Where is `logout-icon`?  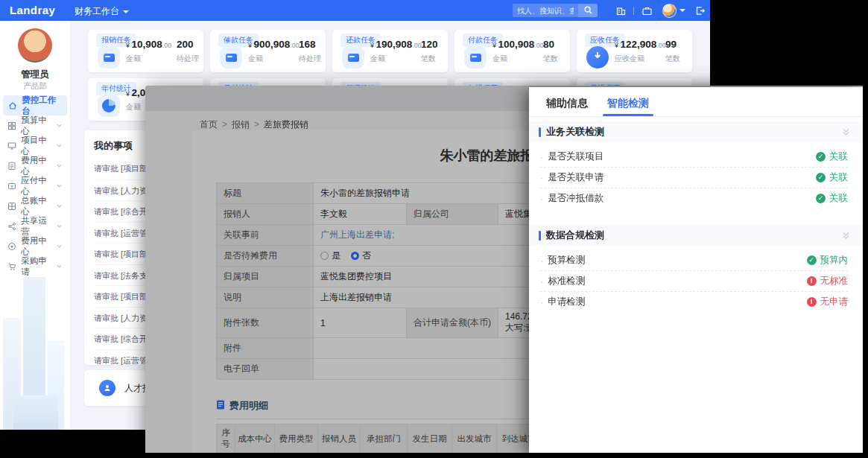 logout-icon is located at coordinates (700, 10).